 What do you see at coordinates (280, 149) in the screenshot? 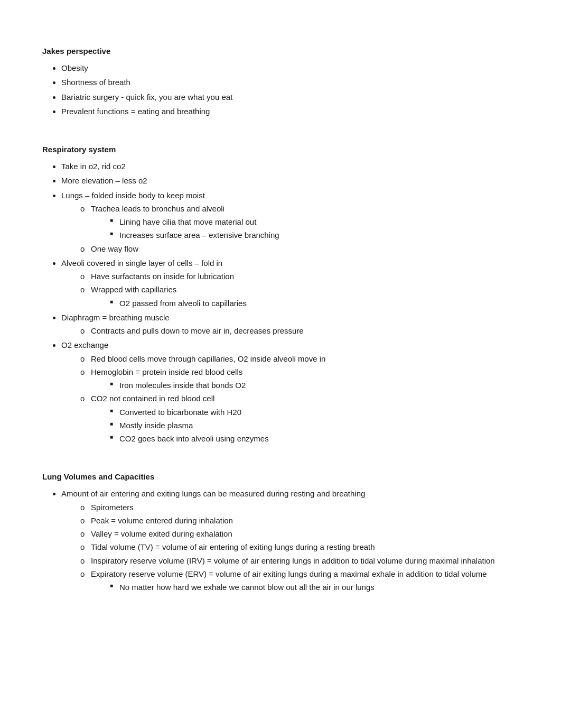
I see `heading-respiratory-system: Respiratory system` at bounding box center [280, 149].